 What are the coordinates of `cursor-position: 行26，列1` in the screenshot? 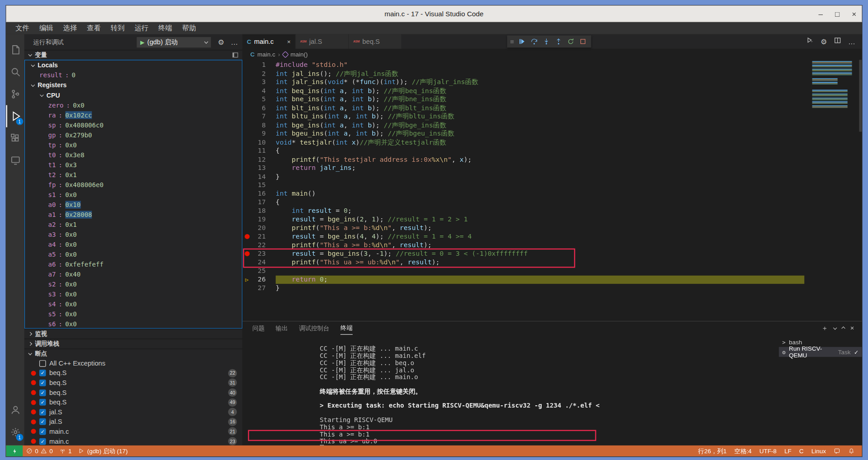 It's located at (712, 451).